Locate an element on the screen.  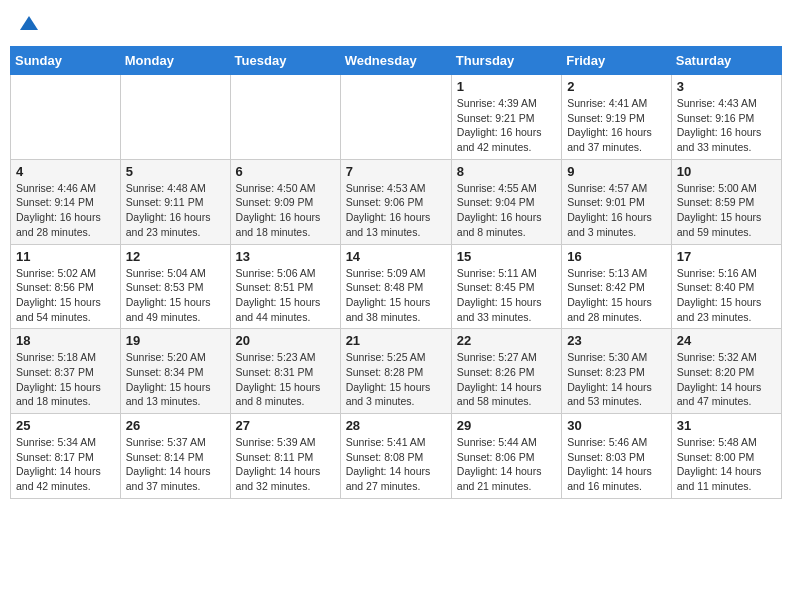
week-row-5: 25Sunrise: 5:34 AM Sunset: 8:17 PM Dayli… is located at coordinates (396, 456).